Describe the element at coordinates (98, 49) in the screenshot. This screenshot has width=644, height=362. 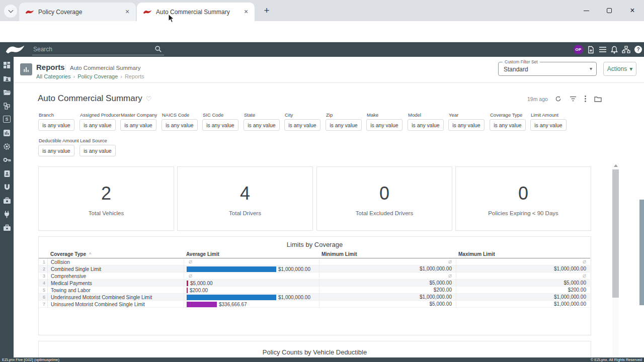
I see `global-search` at that location.